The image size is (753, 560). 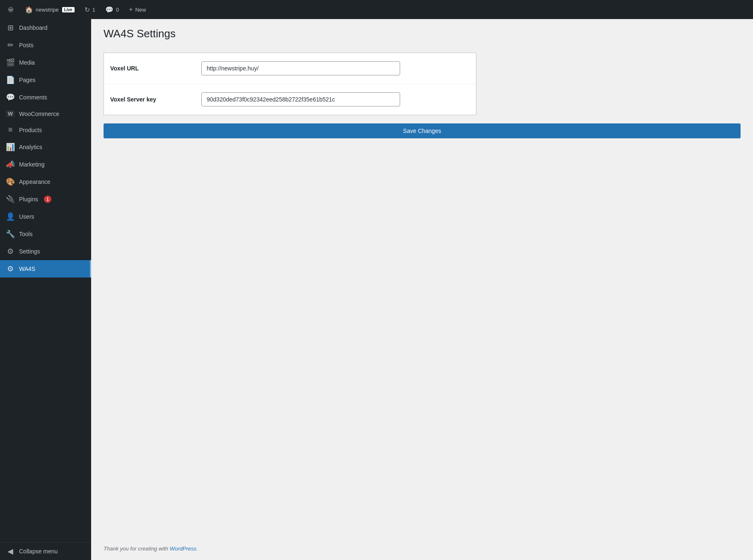 I want to click on updates-count: 1, so click(x=94, y=10).